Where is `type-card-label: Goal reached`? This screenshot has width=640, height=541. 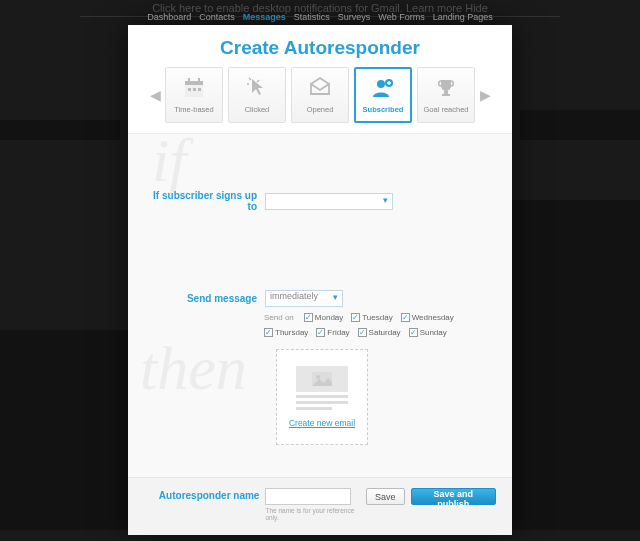 type-card-label: Goal reached is located at coordinates (446, 110).